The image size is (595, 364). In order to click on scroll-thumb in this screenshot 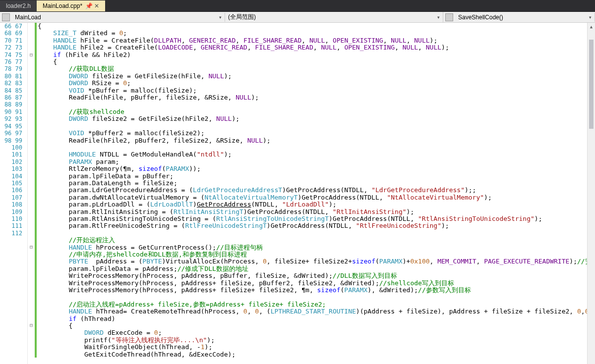, I will do `click(591, 84)`.